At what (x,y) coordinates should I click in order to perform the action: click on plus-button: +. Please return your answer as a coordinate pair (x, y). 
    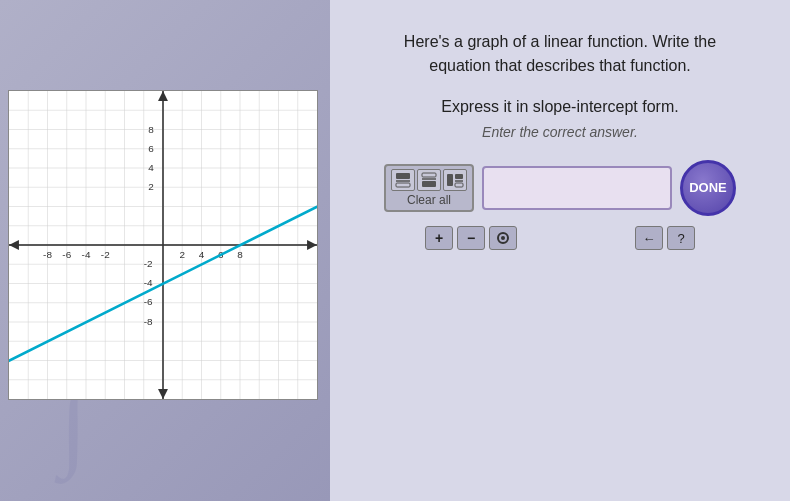
    Looking at the image, I should click on (439, 238).